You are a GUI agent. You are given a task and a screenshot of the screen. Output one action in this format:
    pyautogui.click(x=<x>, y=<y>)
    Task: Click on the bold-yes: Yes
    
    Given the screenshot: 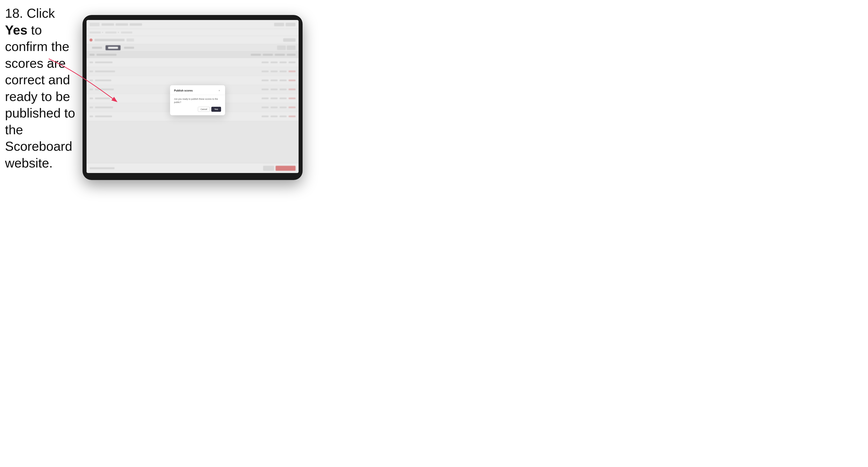 What is the action you would take?
    pyautogui.click(x=16, y=30)
    